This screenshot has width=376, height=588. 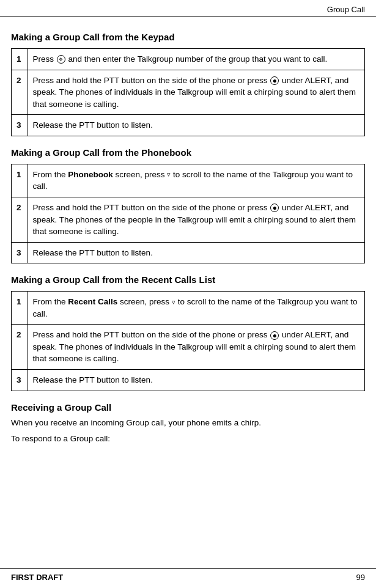 What do you see at coordinates (188, 153) in the screenshot?
I see `section-title-phonebook: Making a Group Call from the Phonebook` at bounding box center [188, 153].